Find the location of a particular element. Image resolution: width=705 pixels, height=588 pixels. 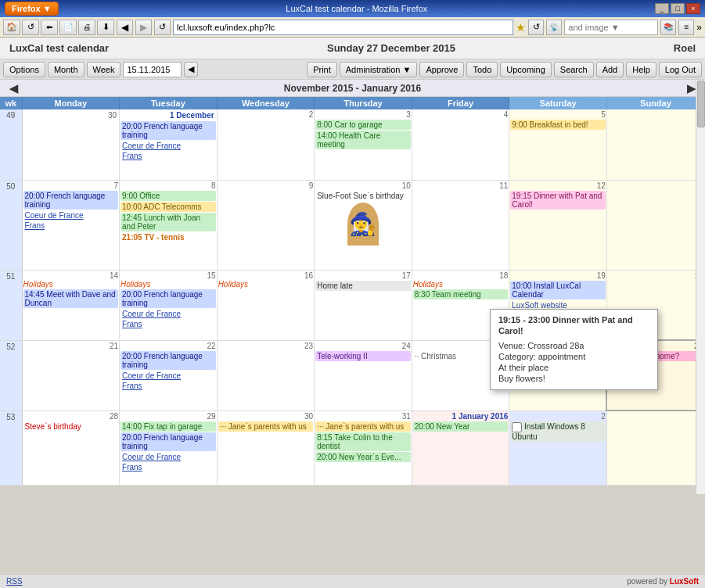

event-install-luxcal: 10:00 Install LuxCal Calendar is located at coordinates (558, 290).